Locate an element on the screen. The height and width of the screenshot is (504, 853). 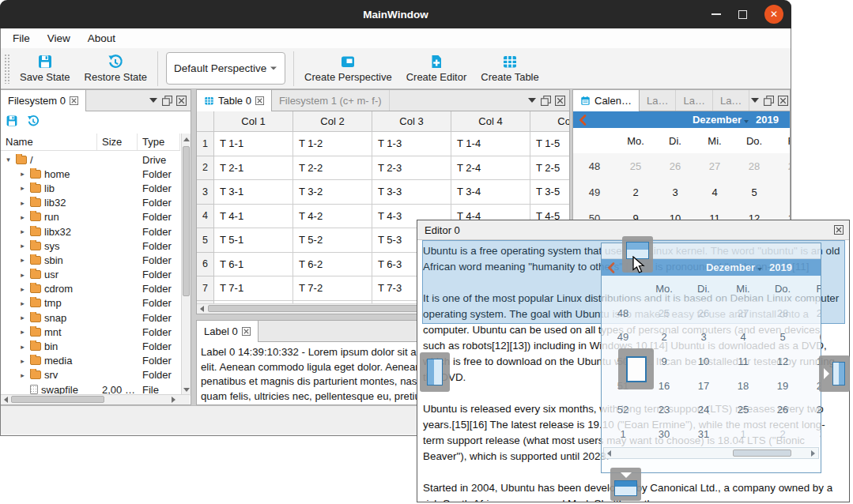
tree-row: ▸ media Folder is located at coordinates (90, 361).